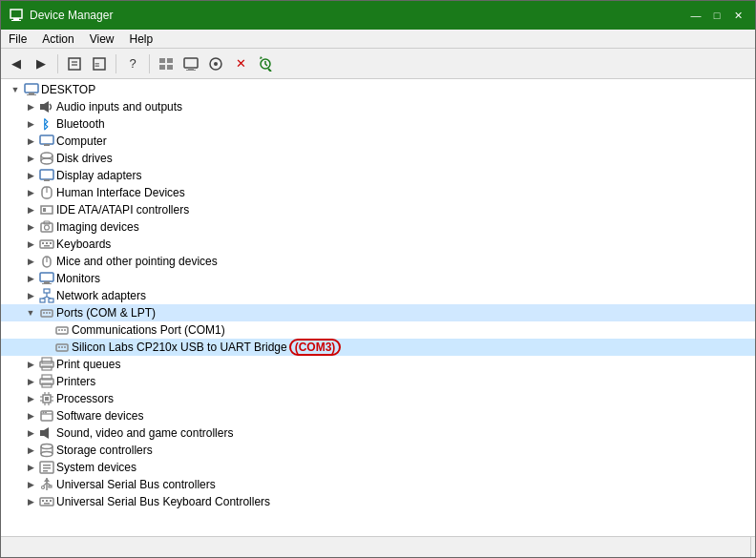  What do you see at coordinates (378, 485) in the screenshot?
I see `tree-usb: ▶ Universal Serial Bus controllers` at bounding box center [378, 485].